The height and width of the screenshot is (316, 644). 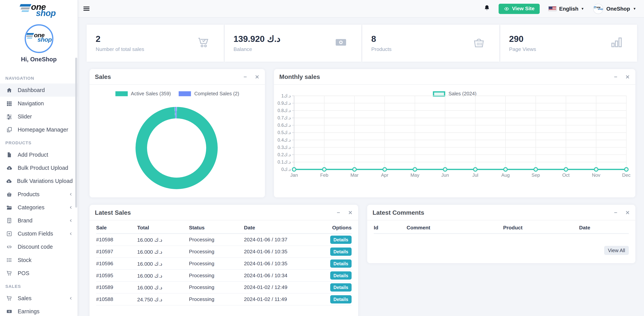 What do you see at coordinates (596, 175) in the screenshot?
I see `svg-text: Nov` at bounding box center [596, 175].